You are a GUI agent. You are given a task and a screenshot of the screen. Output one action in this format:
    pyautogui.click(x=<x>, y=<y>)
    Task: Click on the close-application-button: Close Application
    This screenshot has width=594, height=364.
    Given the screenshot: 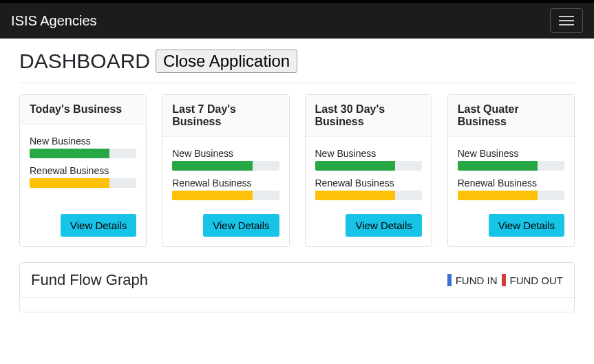 What is the action you would take?
    pyautogui.click(x=226, y=61)
    